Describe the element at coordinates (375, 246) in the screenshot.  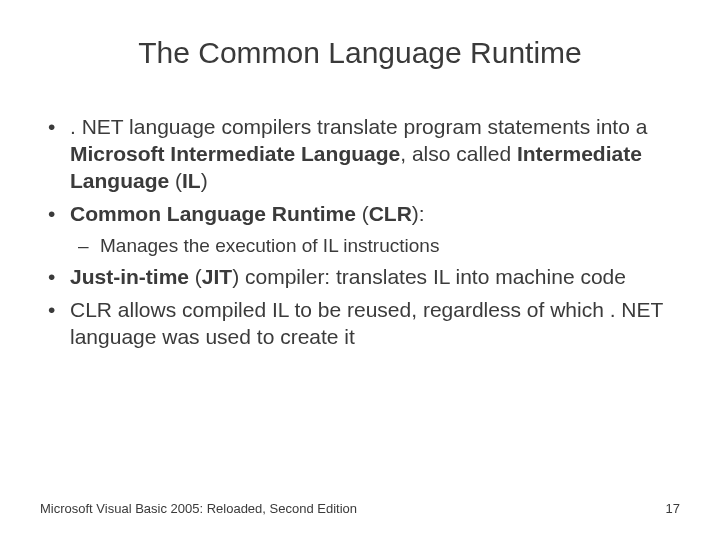
I see `sub-bullet-item: Manages the execution of IL instructions` at that location.